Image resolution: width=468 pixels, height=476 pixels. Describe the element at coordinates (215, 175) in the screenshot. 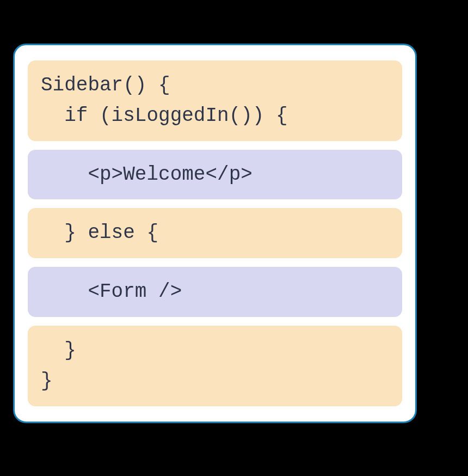

I see `code-block-jsx-1: <p>Welcome</p>` at that location.